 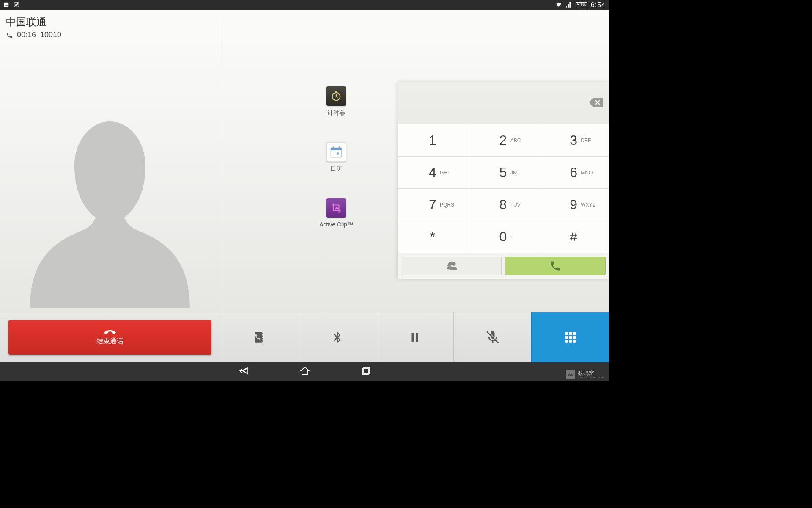 I want to click on call-control-bar: 结束通话, so click(x=304, y=337).